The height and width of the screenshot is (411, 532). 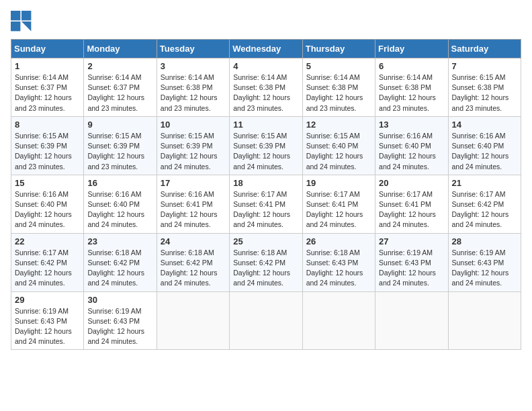 I want to click on day-info-30: Sunrise: 6:19 AM Sunset: 6:43 PM Dayligh…, so click(x=120, y=326).